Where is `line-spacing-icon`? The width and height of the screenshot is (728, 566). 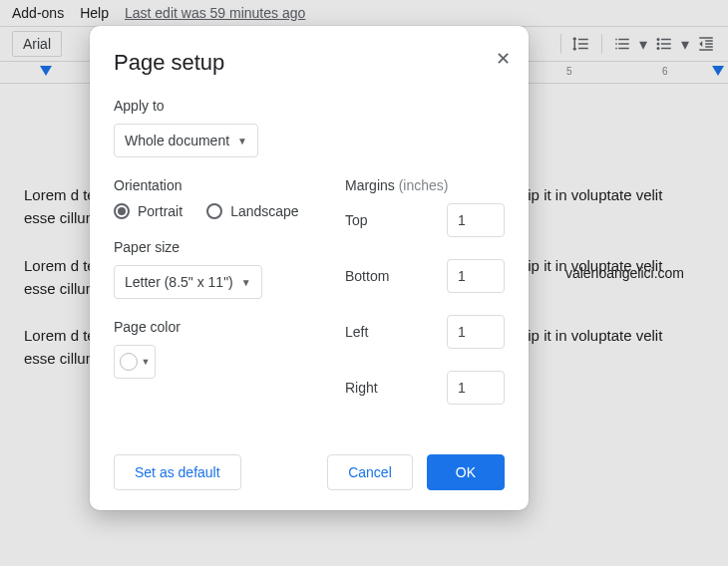
line-spacing-icon is located at coordinates (581, 44).